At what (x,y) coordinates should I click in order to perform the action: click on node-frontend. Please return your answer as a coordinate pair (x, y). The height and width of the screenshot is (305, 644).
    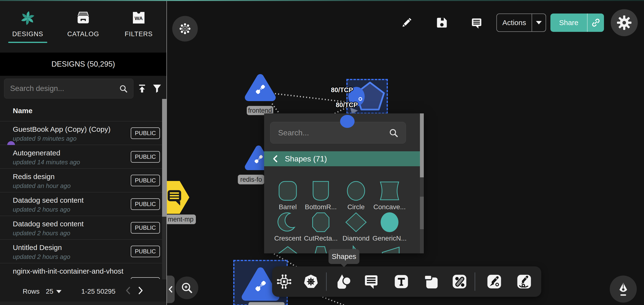
    Looking at the image, I should click on (260, 88).